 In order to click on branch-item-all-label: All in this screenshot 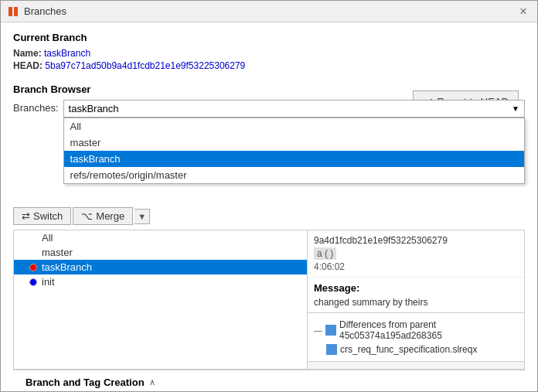, I will do `click(47, 238)`.